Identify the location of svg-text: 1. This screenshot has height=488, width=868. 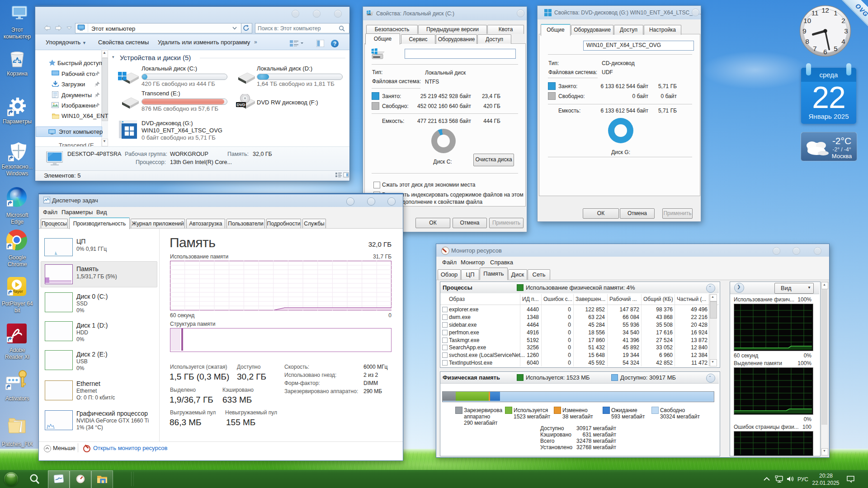
(835, 13).